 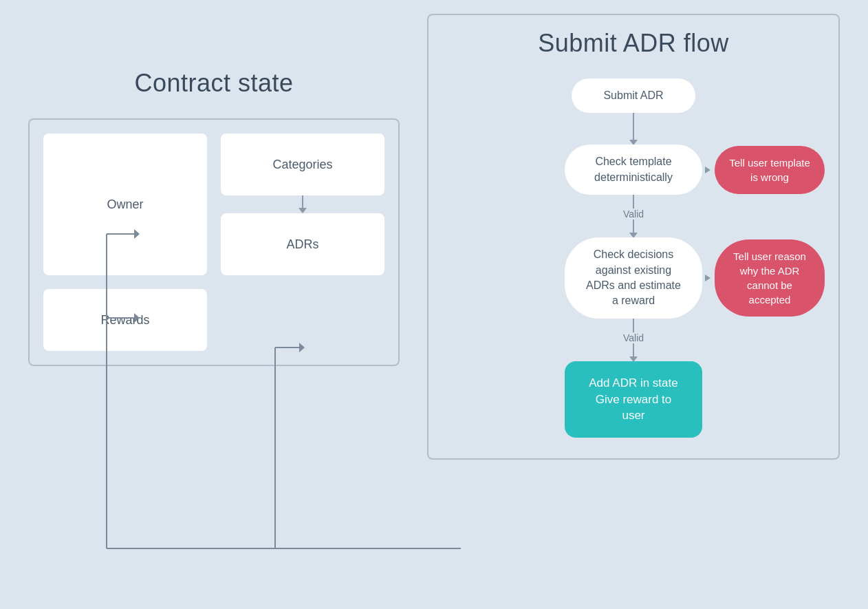 I want to click on vc2-top, so click(x=633, y=325).